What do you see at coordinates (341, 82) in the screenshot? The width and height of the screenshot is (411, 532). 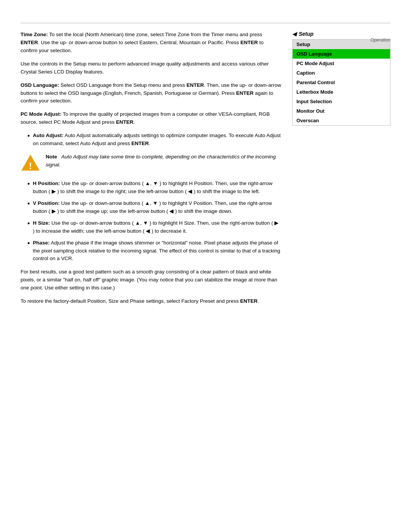 I see `sidebar-menu: Setup OSD Language PC Mode Adjust Captio…` at bounding box center [341, 82].